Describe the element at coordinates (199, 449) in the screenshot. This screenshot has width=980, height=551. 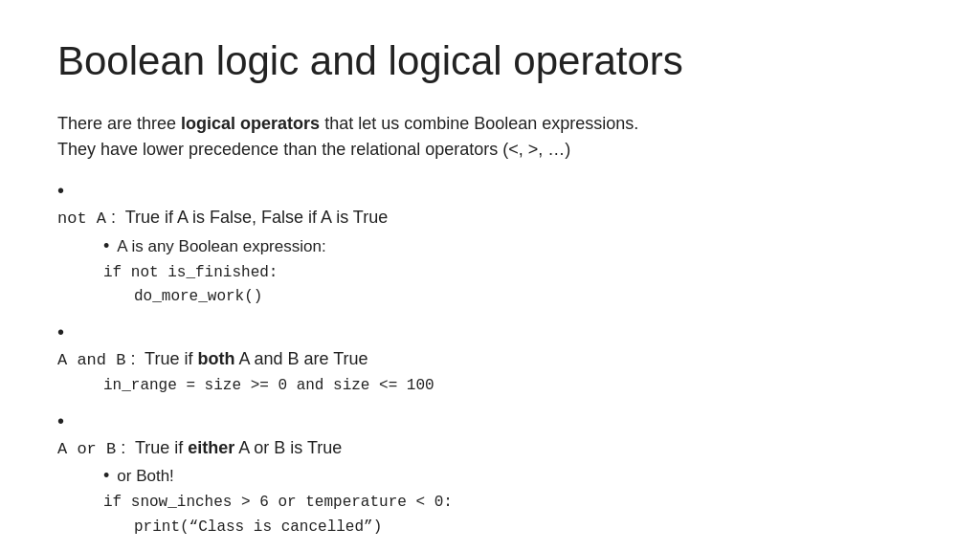
I see `bullet-or-prefix: A or B : True if either A or B is True` at that location.